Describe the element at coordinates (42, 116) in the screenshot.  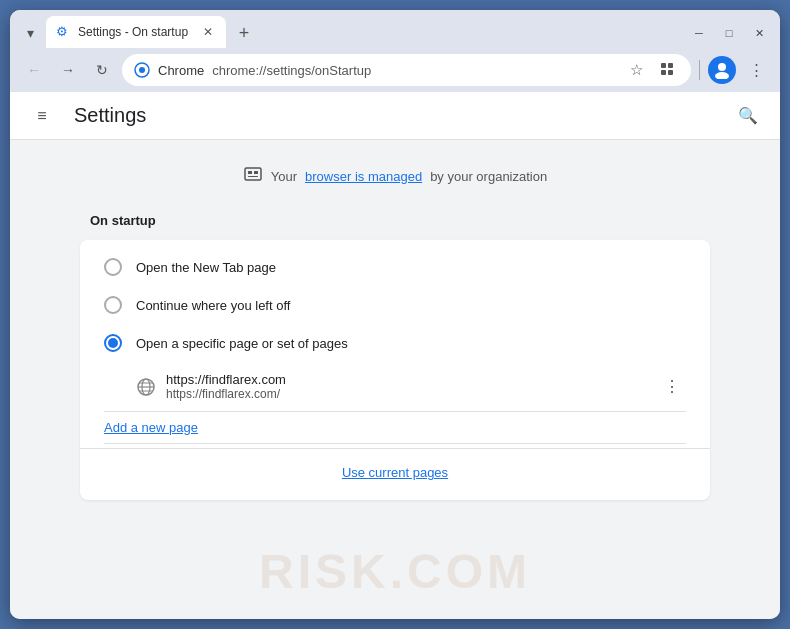
I see `hamburger-menu-button: ≡` at that location.